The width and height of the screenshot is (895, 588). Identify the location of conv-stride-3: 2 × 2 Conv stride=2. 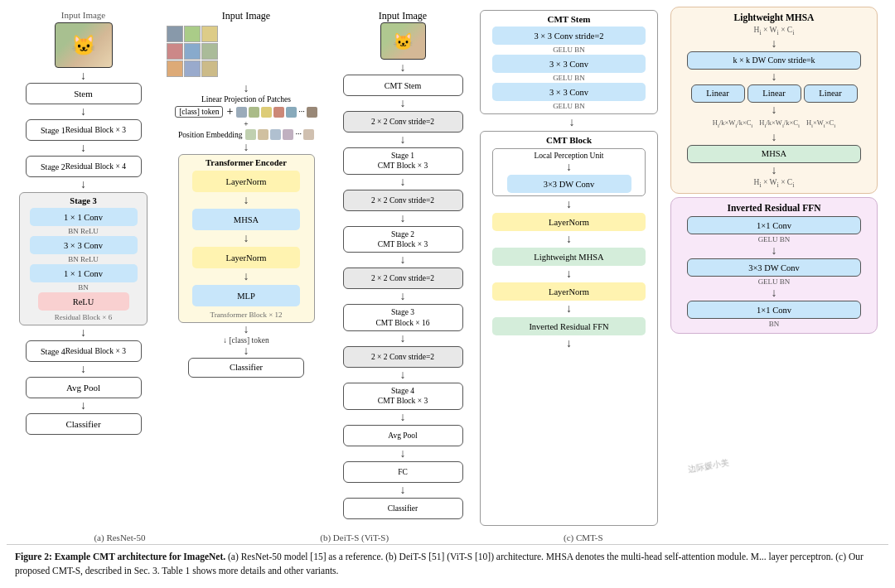
(403, 278).